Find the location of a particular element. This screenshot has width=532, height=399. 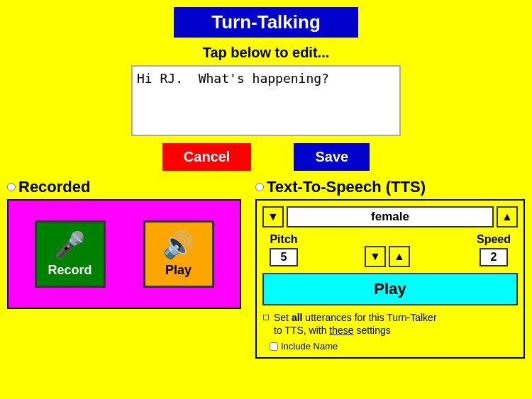

voice-row: ▼ female ▲ is located at coordinates (390, 217).